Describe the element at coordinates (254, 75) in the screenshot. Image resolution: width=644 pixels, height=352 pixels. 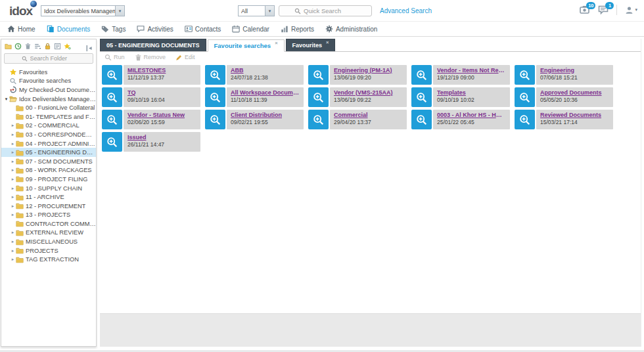
I see `favourite-search-card: ABB24/07/18 21:38` at that location.